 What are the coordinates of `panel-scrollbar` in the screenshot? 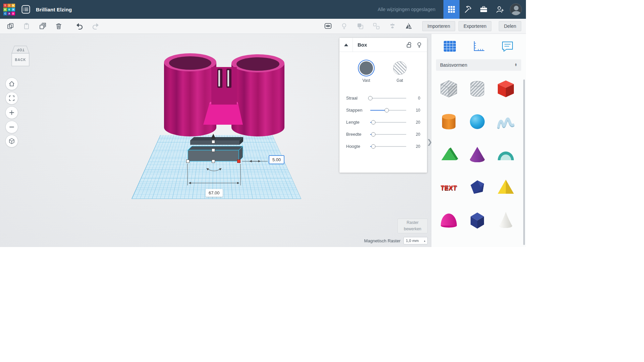 It's located at (524, 162).